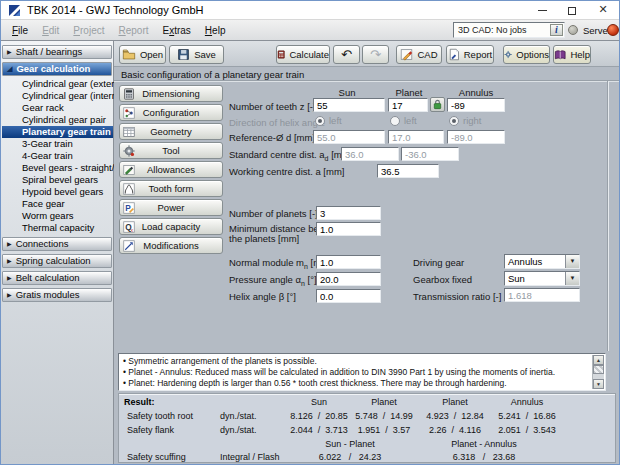 This screenshot has height=465, width=620. Describe the element at coordinates (58, 216) in the screenshot. I see `sidebar-item-worm-gears: Worm gears` at that location.